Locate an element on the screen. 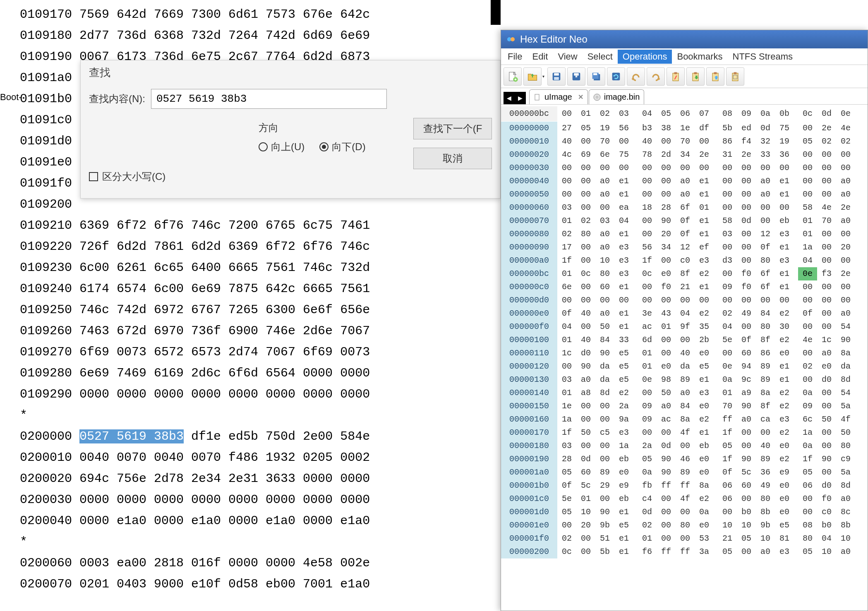  hex-cell: f0 is located at coordinates (746, 274).